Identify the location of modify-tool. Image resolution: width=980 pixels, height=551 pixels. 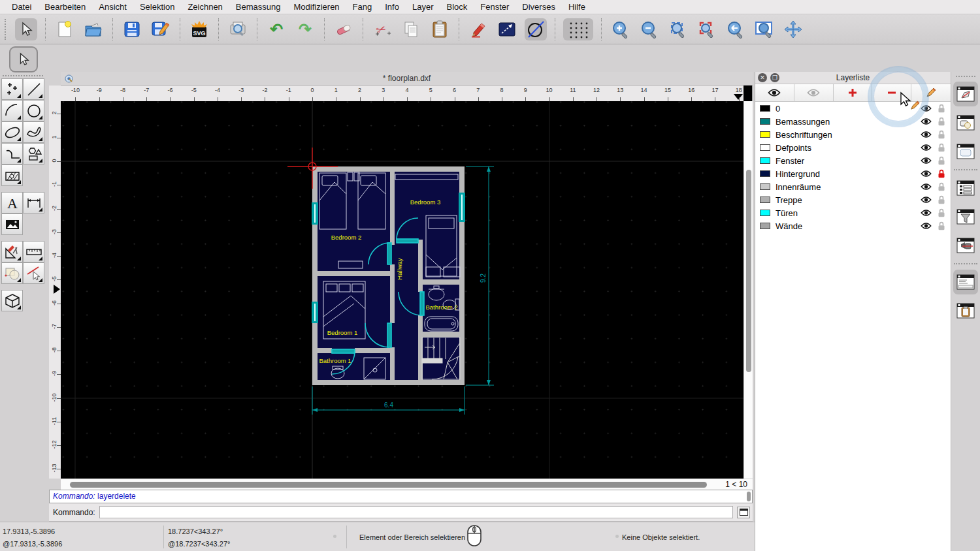
(12, 252).